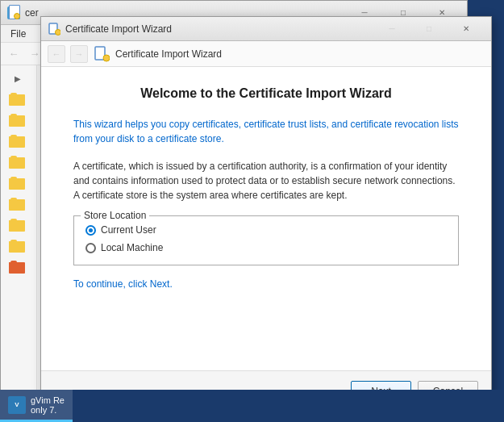 The height and width of the screenshot is (422, 504). Describe the element at coordinates (102, 54) in the screenshot. I see `wizard-nav-icon` at that location.